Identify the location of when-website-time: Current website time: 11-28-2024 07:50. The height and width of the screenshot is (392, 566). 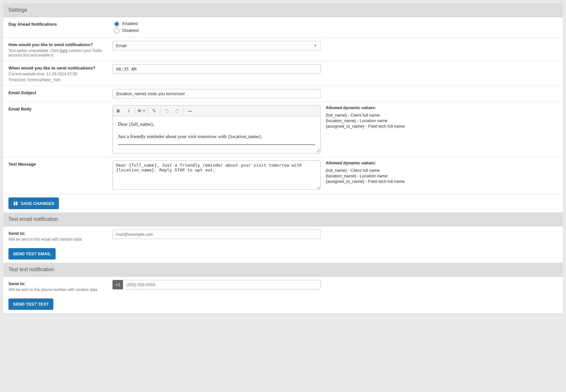
(60, 74).